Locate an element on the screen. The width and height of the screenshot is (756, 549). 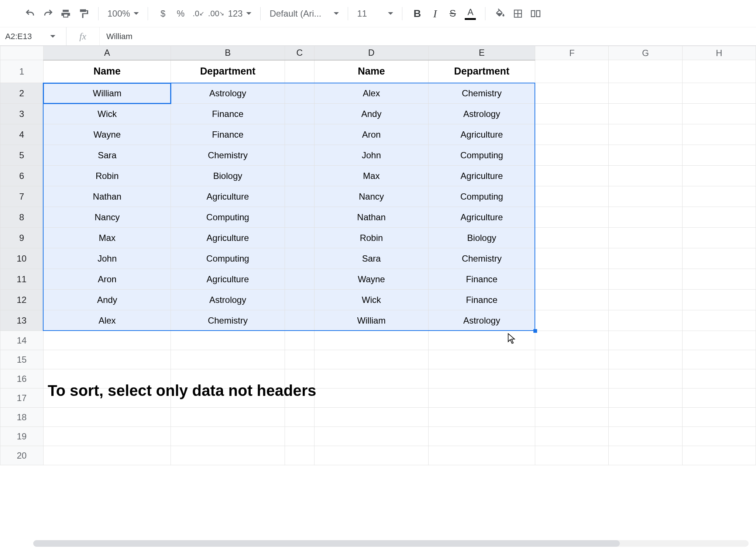
cell-G7 is located at coordinates (645, 197).